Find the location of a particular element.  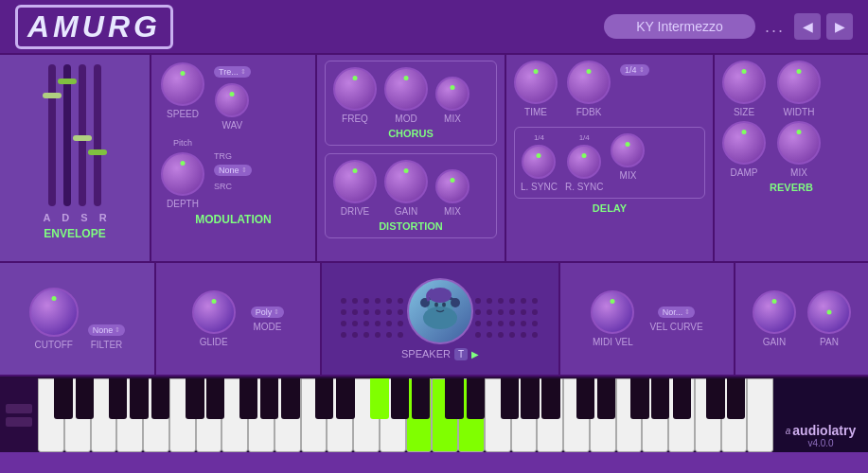

envelope-panel: A D S R ENVELOPE is located at coordinates (76, 158).